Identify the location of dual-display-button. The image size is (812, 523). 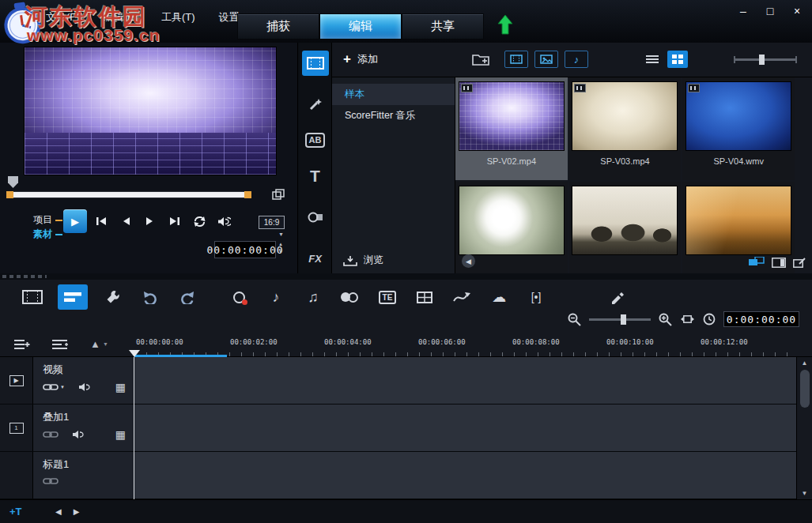
(757, 262).